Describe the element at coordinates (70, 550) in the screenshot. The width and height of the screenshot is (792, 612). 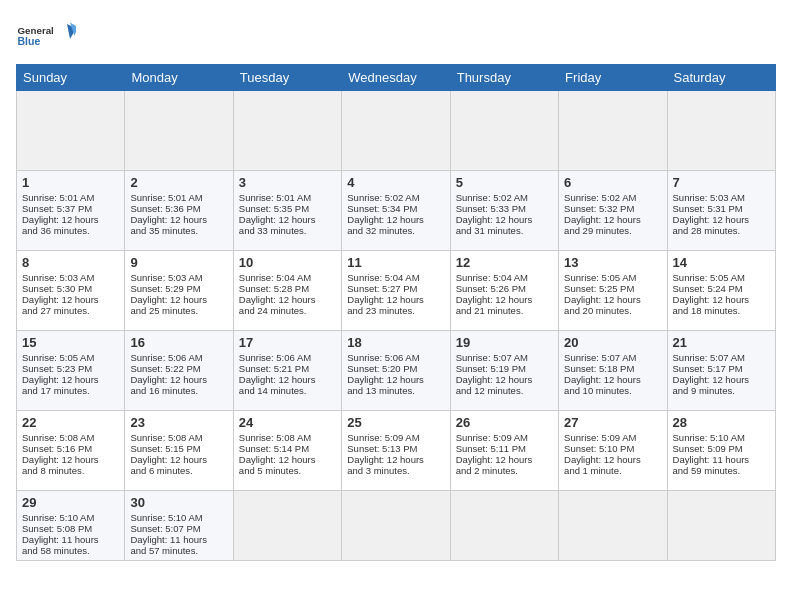
I see `day-info: and 58 minutes.` at that location.